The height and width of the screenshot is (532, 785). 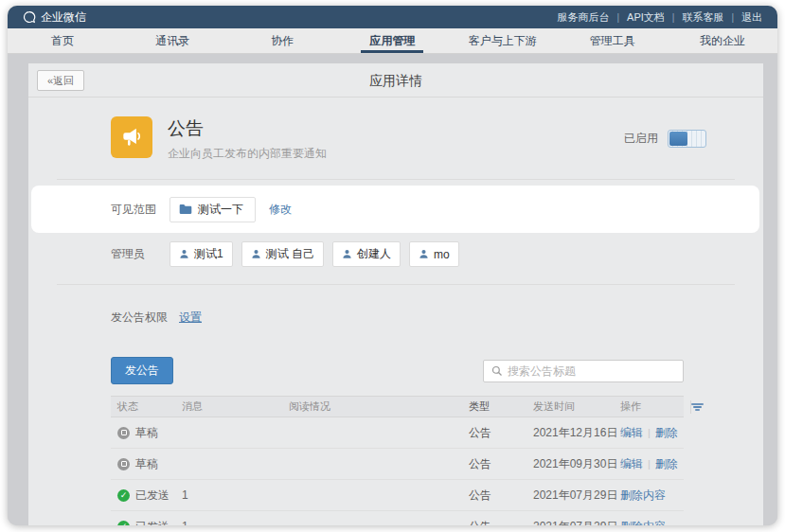 What do you see at coordinates (687, 138) in the screenshot?
I see `enable-toggle` at bounding box center [687, 138].